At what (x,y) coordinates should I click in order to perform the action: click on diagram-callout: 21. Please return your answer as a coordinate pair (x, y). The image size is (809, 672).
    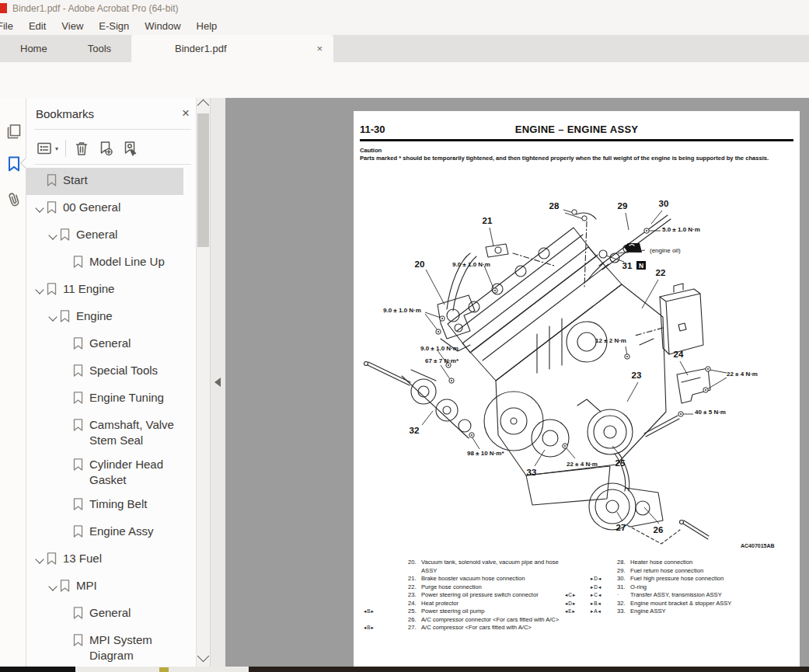
    Looking at the image, I should click on (488, 221).